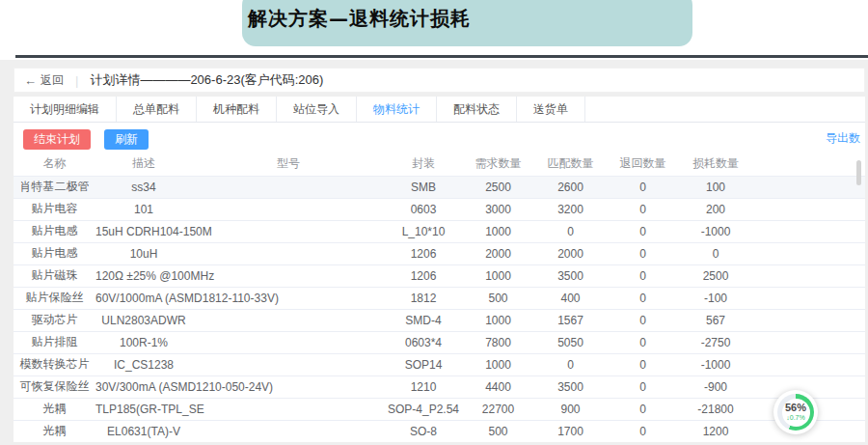 The height and width of the screenshot is (445, 868). I want to click on progress-inner: 56% ↓0.7%, so click(797, 413).